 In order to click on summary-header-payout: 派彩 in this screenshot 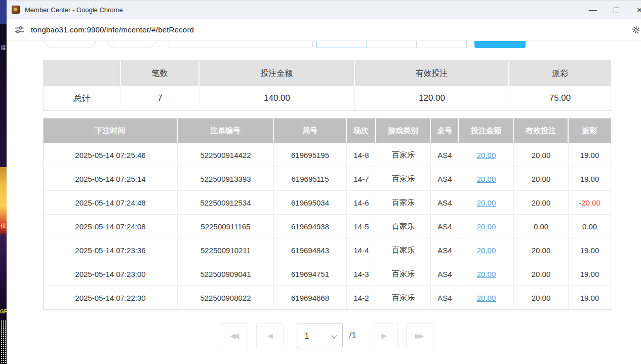, I will do `click(560, 73)`.